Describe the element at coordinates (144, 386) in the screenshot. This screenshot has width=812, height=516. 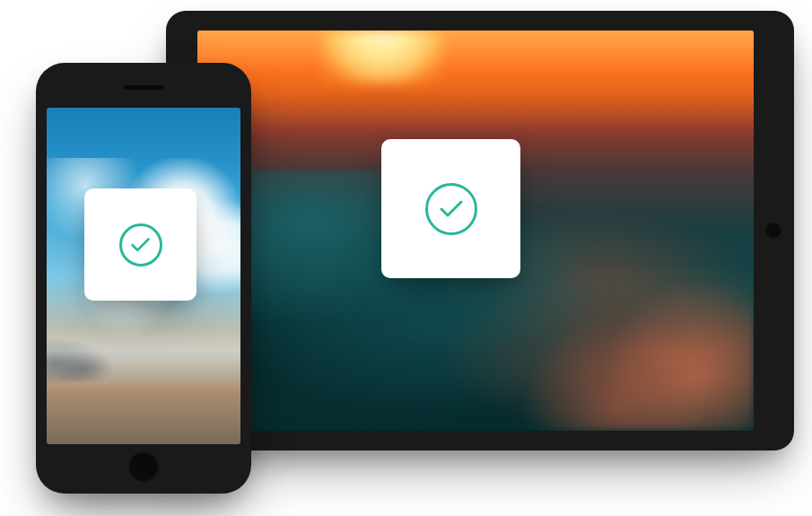
I see `phone-image-beach` at that location.